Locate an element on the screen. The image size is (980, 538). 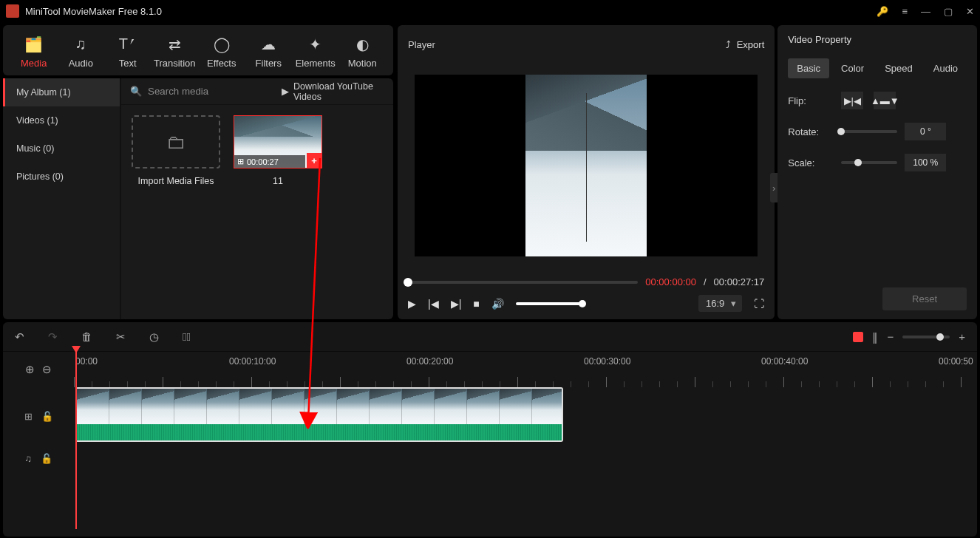
media-clip-thumb: ⊞00:00:27 + is located at coordinates (278, 142).